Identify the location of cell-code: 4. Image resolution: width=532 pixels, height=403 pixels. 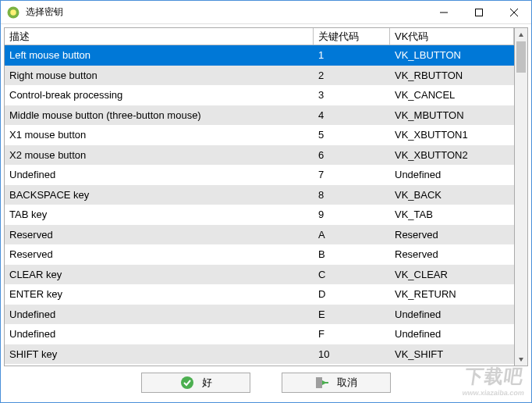
(352, 116).